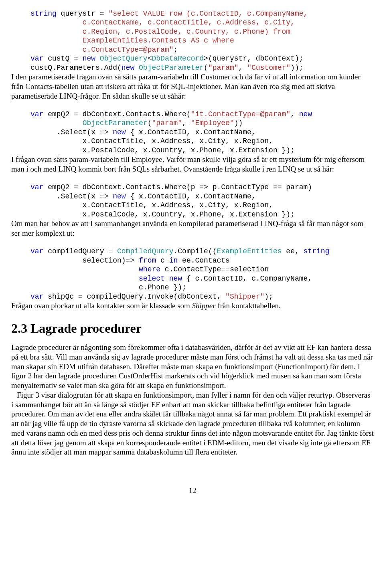  What do you see at coordinates (83, 14) in the screenshot?
I see `code-text: querystr =` at bounding box center [83, 14].